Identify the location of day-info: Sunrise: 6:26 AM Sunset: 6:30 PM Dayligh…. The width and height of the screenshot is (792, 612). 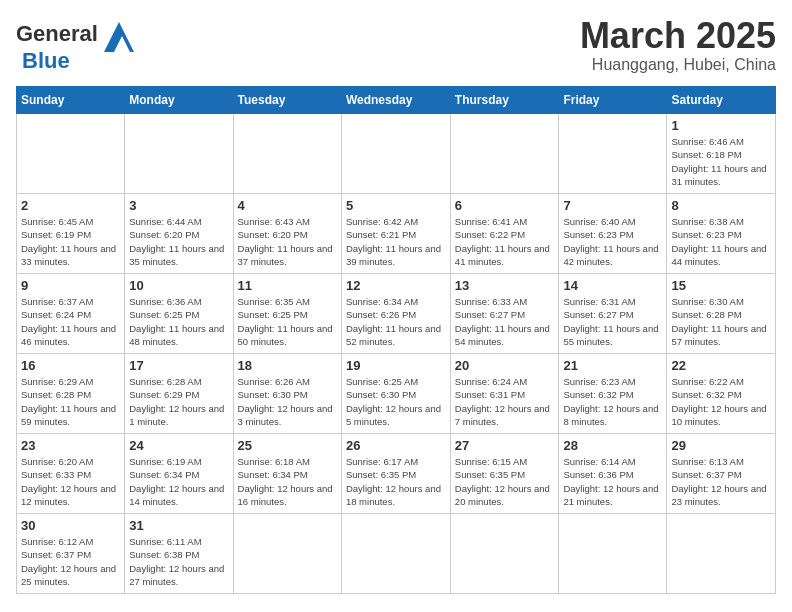
(288, 402).